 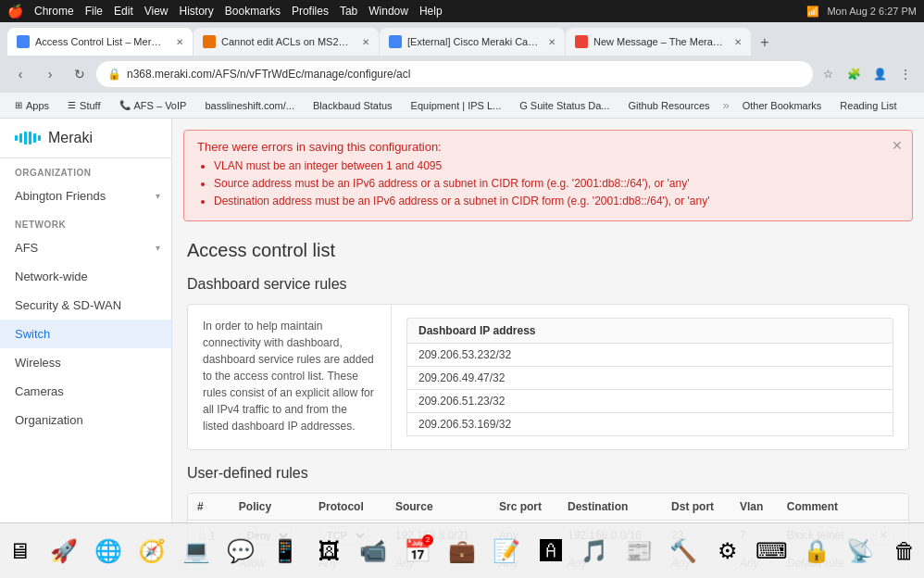 I want to click on bookmark-bassline: basslineshift.com/..., so click(x=250, y=106).